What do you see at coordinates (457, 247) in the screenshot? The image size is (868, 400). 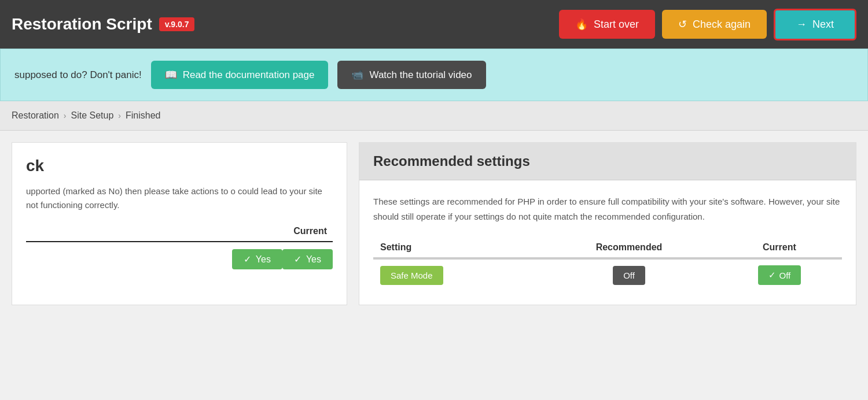 I see `col-setting: Setting` at bounding box center [457, 247].